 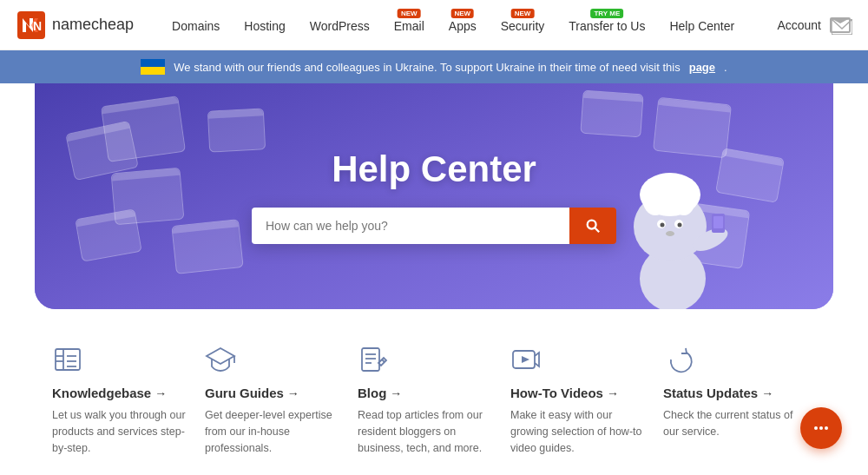 I want to click on search-box, so click(x=434, y=226).